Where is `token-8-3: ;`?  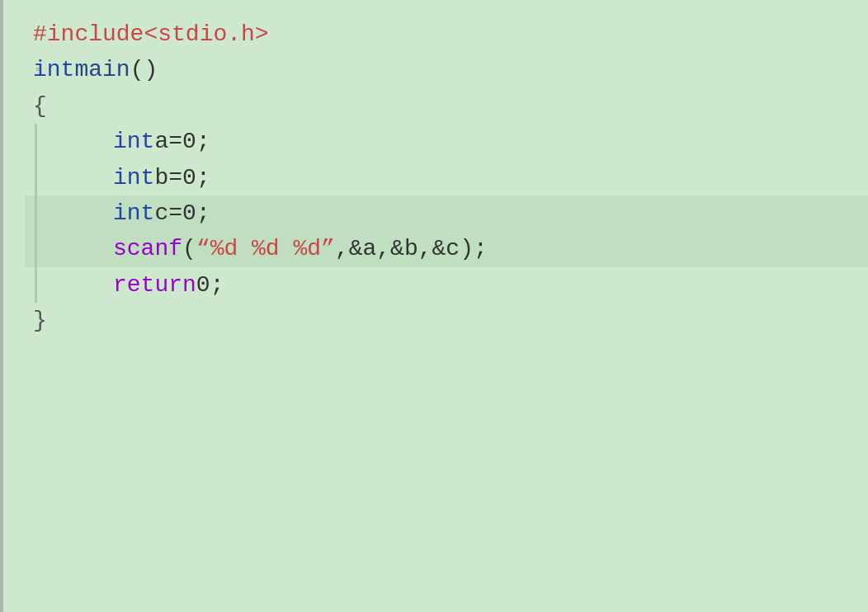
token-8-3: ; is located at coordinates (218, 285).